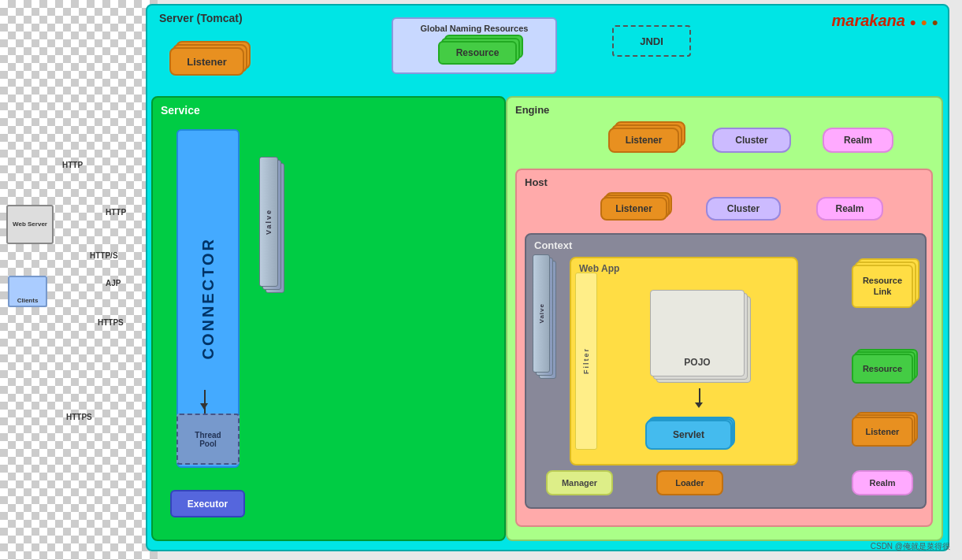 The width and height of the screenshot is (962, 560). I want to click on server-title: Server (Tomcat), so click(201, 18).